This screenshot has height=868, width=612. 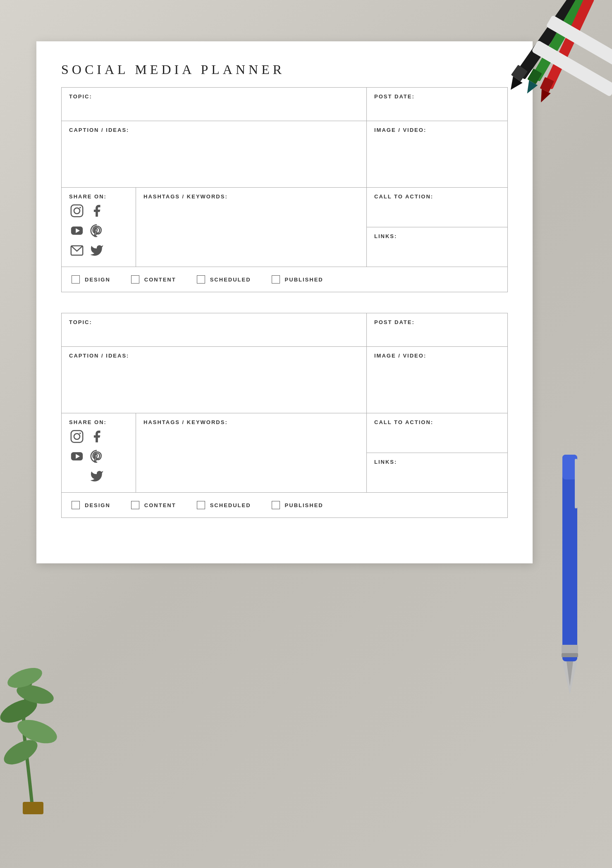 I want to click on cell-cta-2: CALL TO ACTION:, so click(x=437, y=433).